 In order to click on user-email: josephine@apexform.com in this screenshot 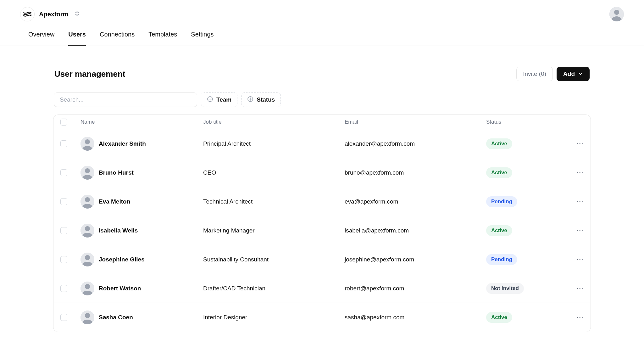, I will do `click(415, 260)`.